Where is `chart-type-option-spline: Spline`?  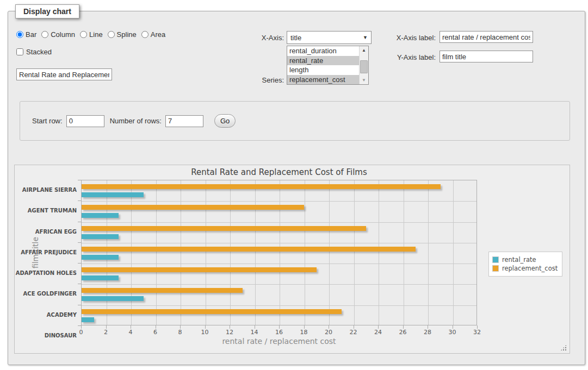 chart-type-option-spline: Spline is located at coordinates (122, 35).